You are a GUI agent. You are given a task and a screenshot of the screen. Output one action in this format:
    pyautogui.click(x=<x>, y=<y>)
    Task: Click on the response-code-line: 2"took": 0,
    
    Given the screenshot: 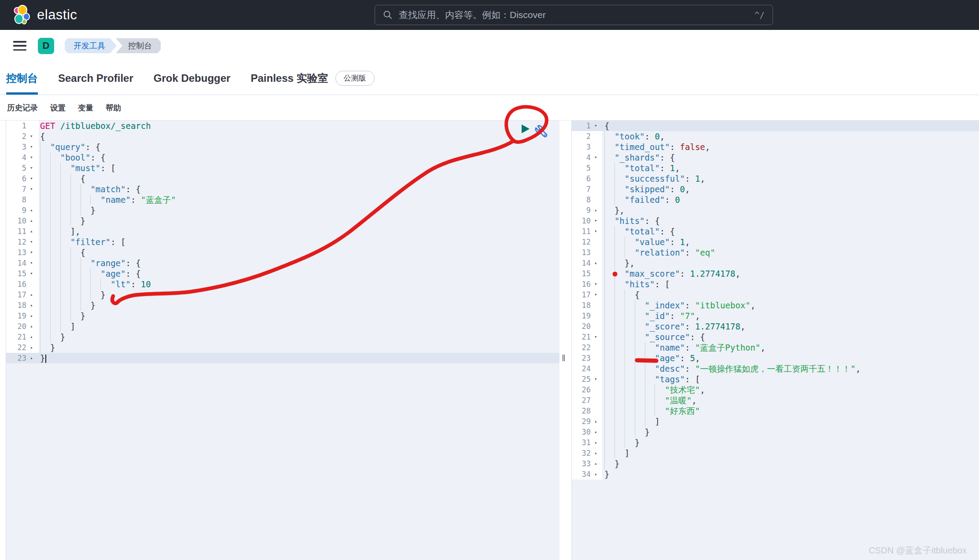 What is the action you would take?
    pyautogui.click(x=776, y=136)
    